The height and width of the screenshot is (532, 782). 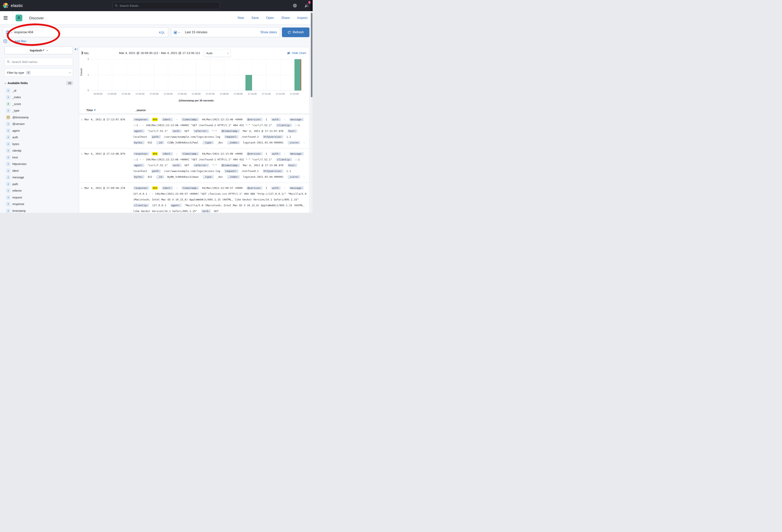 I want to click on field-item-timestamp: @timestamp, so click(x=39, y=117).